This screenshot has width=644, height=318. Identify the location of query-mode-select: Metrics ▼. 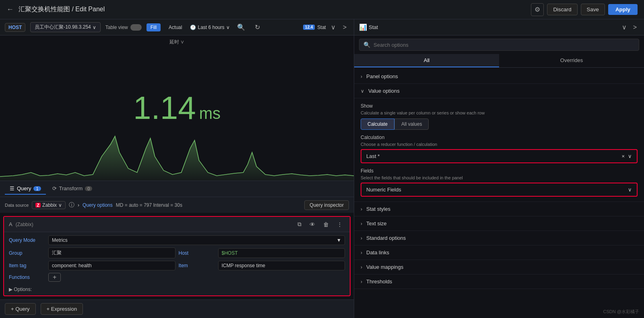
(196, 240).